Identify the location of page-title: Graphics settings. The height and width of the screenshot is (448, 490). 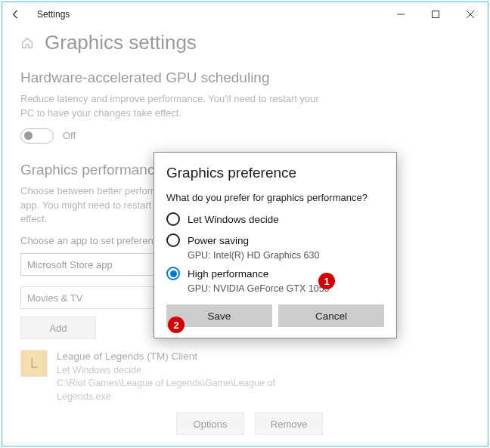
(121, 42).